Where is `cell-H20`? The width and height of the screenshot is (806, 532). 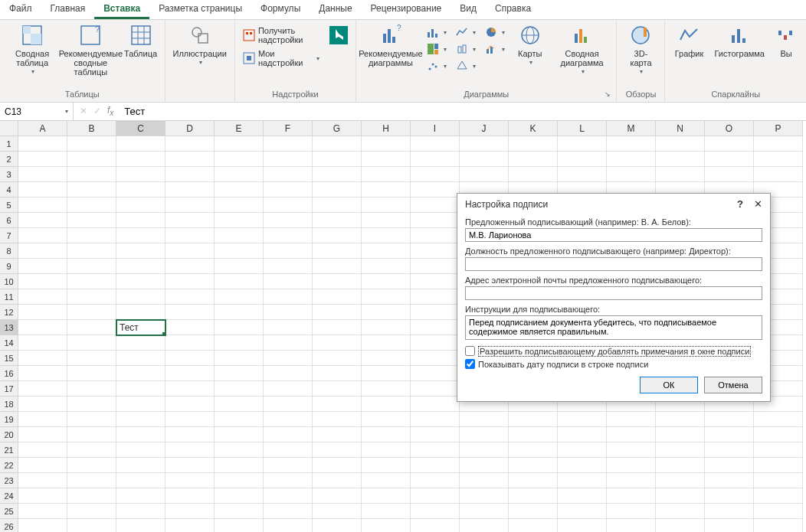 cell-H20 is located at coordinates (386, 435).